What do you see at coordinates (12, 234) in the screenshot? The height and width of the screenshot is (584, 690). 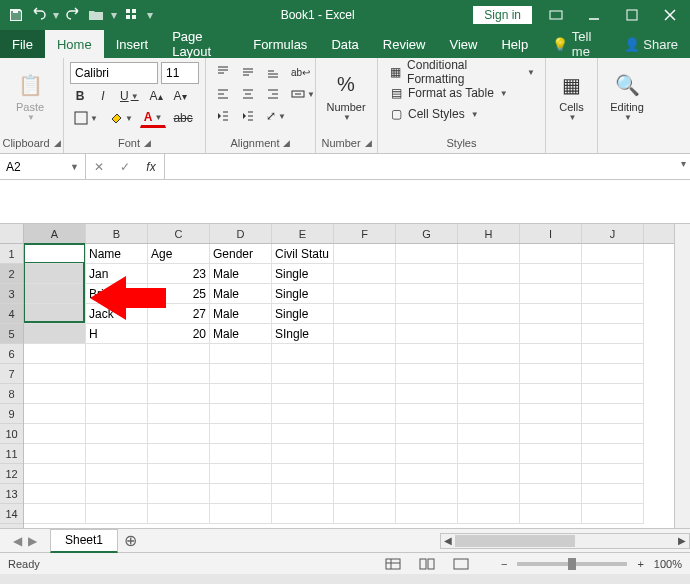 I see `select-all-corner` at bounding box center [12, 234].